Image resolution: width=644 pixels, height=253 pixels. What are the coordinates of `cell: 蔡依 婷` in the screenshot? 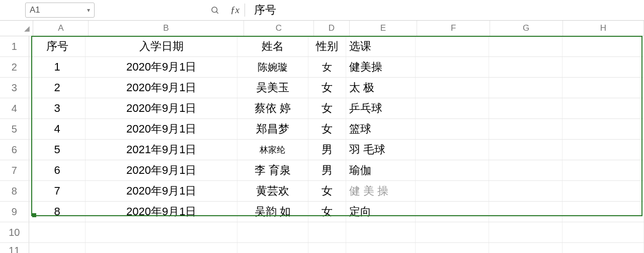 It's located at (273, 108).